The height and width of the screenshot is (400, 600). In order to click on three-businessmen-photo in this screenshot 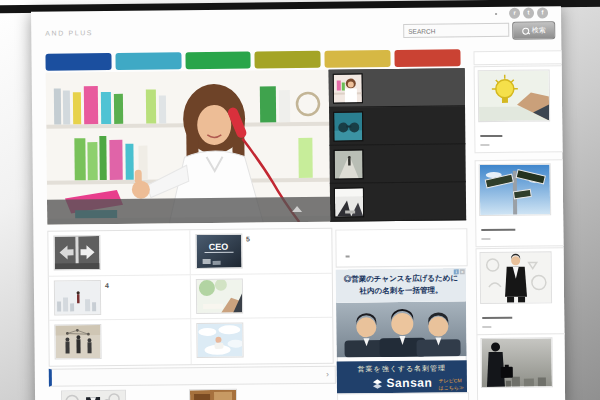, I will do `click(402, 329)`.